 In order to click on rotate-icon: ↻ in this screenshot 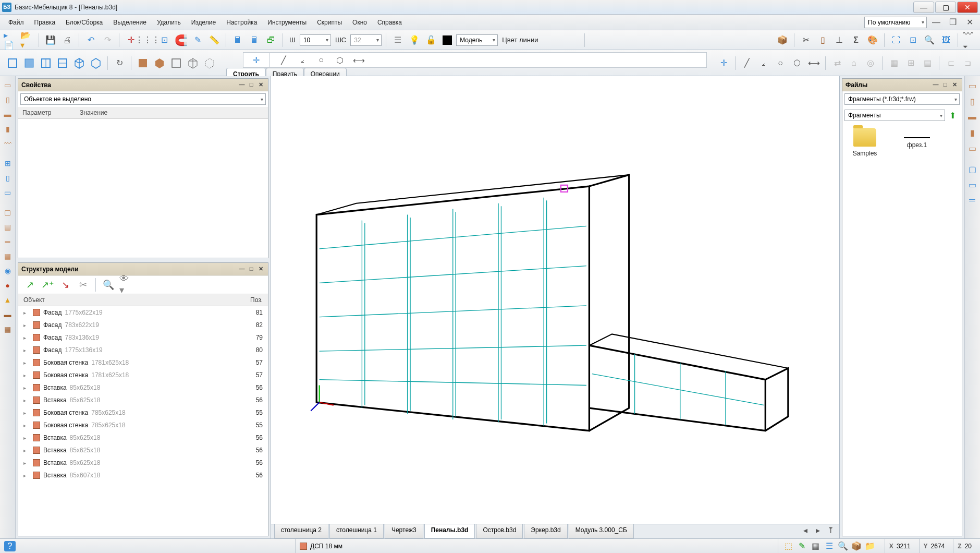, I will do `click(119, 63)`.